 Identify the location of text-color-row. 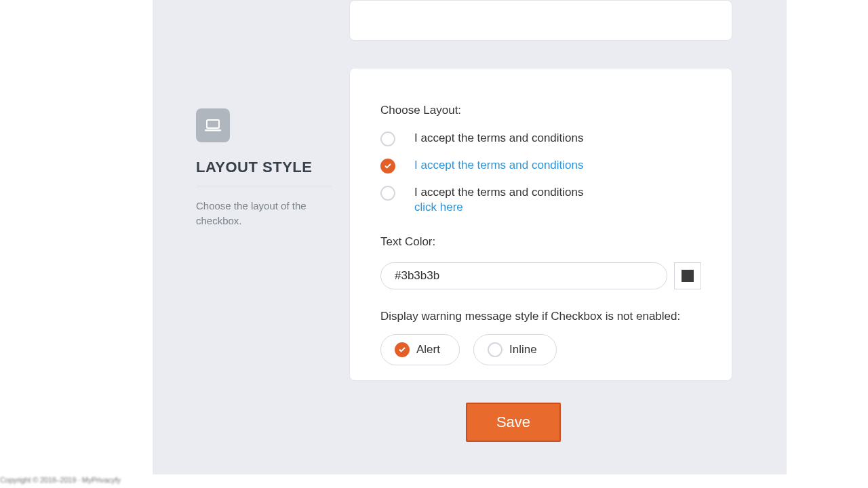
(541, 276).